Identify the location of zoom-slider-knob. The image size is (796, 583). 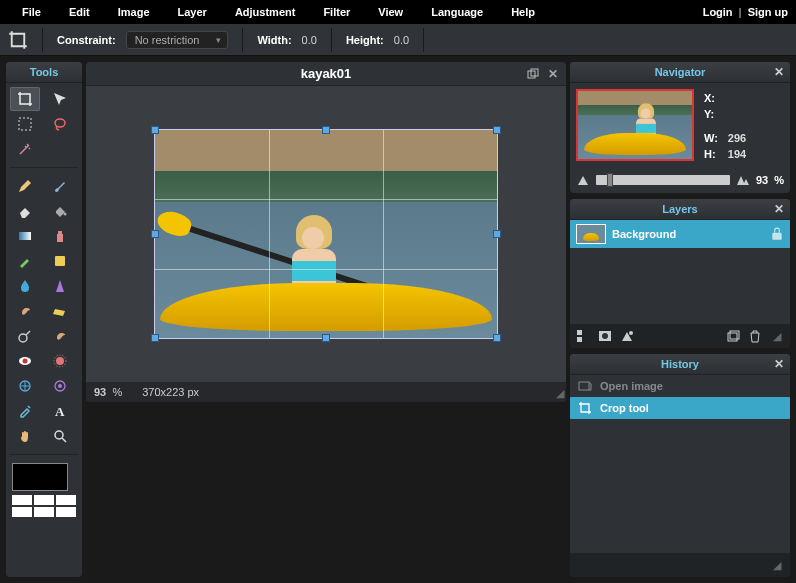
(610, 180).